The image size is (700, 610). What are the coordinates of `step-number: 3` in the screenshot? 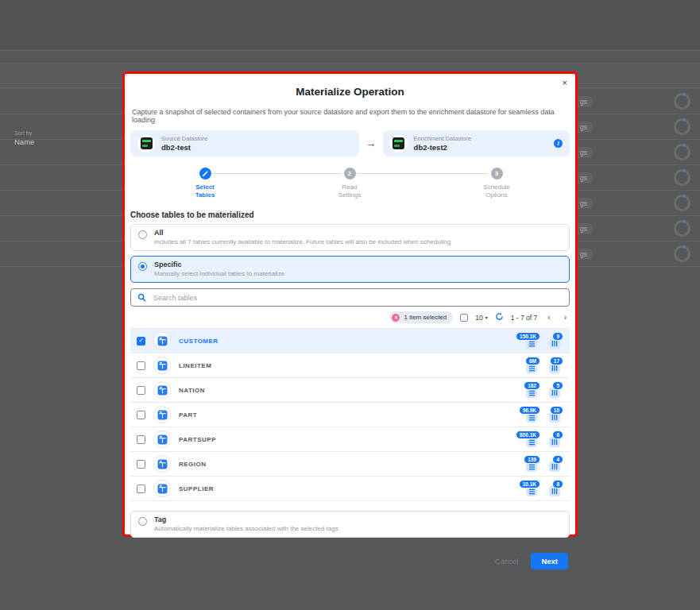 It's located at (497, 173).